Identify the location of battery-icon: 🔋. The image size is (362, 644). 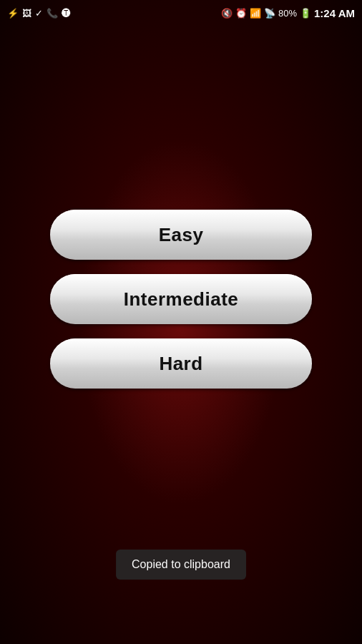
(305, 13).